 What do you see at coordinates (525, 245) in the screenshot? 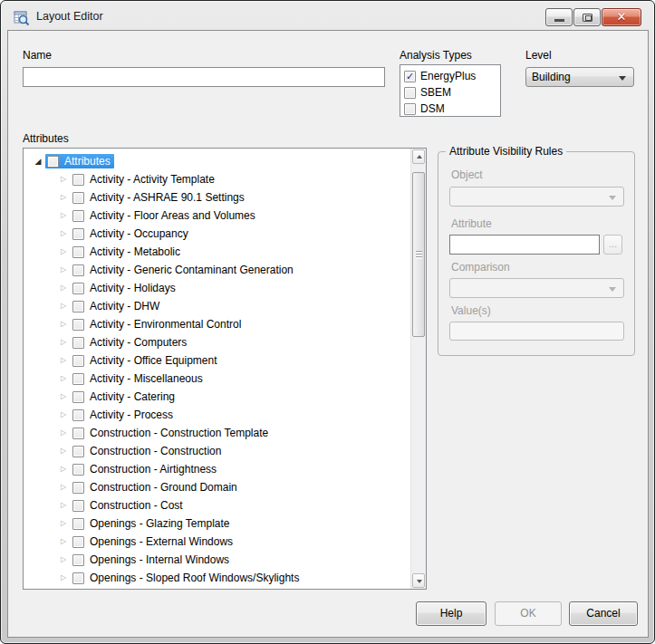
I see `attribute-input` at bounding box center [525, 245].